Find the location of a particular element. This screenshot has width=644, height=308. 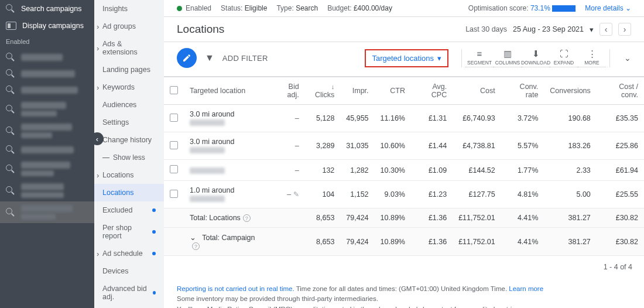

column-header: Impr. is located at coordinates (357, 91).